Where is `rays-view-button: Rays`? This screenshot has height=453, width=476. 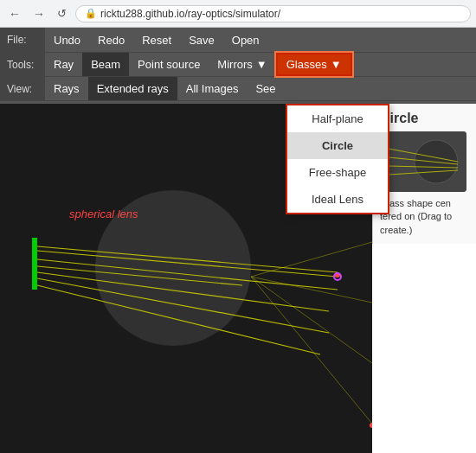 rays-view-button: Rays is located at coordinates (67, 88).